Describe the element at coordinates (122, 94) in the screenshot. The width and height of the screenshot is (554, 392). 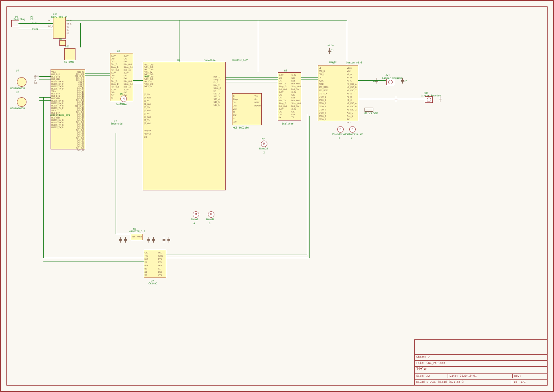
I see `pump-ref: M?` at that location.